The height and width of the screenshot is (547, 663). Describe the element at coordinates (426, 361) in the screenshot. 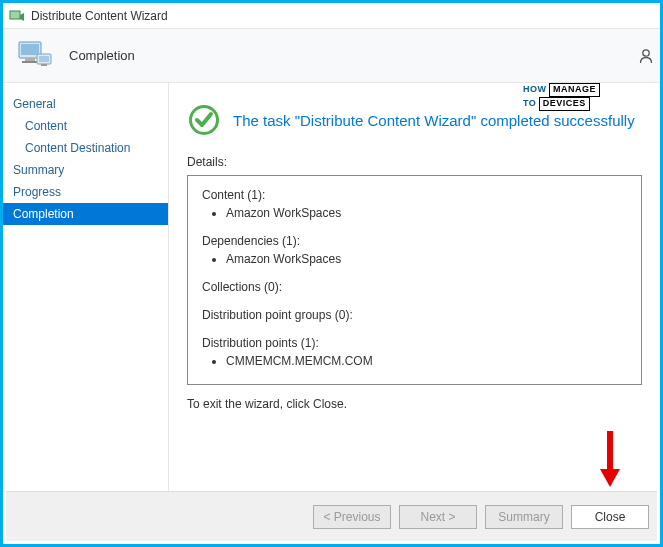

I see `details-dp-item: CMMEMCM.MEMCM.COM` at that location.